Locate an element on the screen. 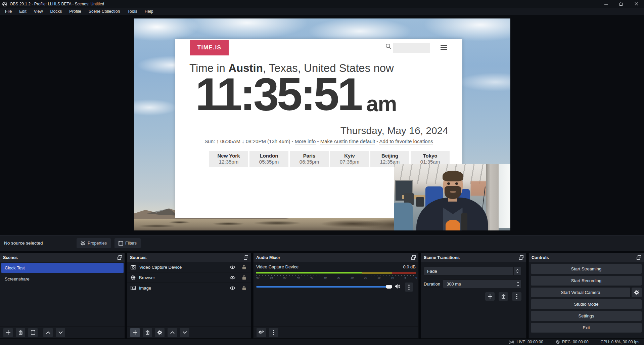  transition-menu-button is located at coordinates (517, 296).